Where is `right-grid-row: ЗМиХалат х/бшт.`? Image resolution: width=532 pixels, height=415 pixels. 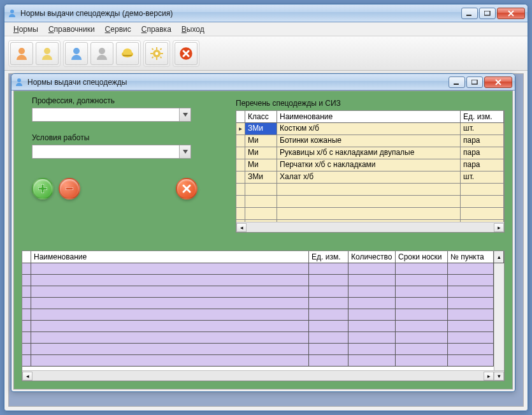
right-grid-row: ЗМиХалат х/бшт. is located at coordinates (370, 177).